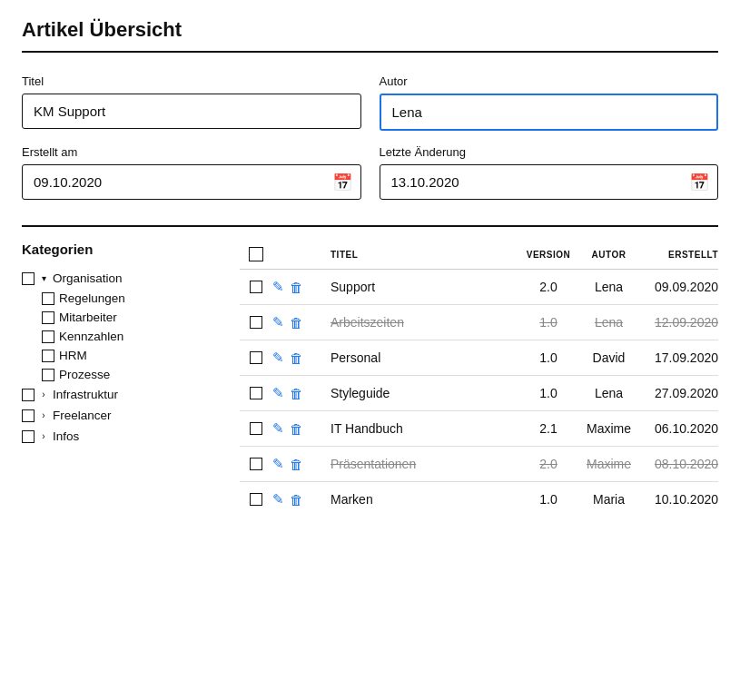  Describe the element at coordinates (678, 322) in the screenshot. I see `row-created: 12.09.2020` at that location.